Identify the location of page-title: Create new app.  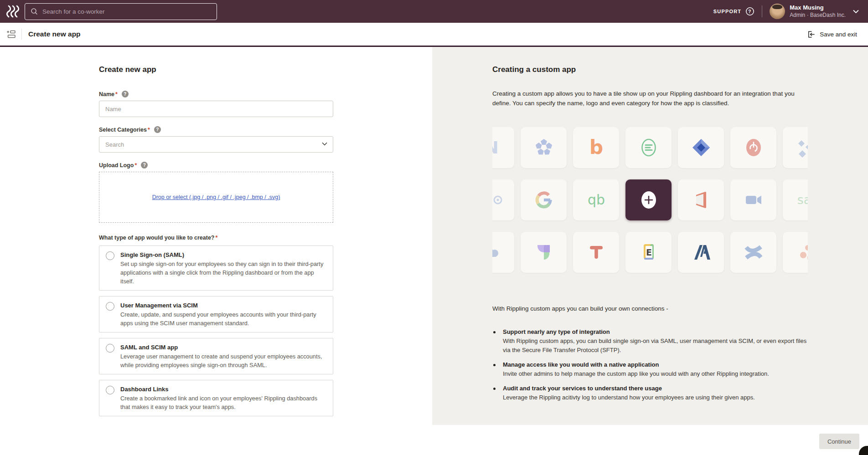
(55, 34).